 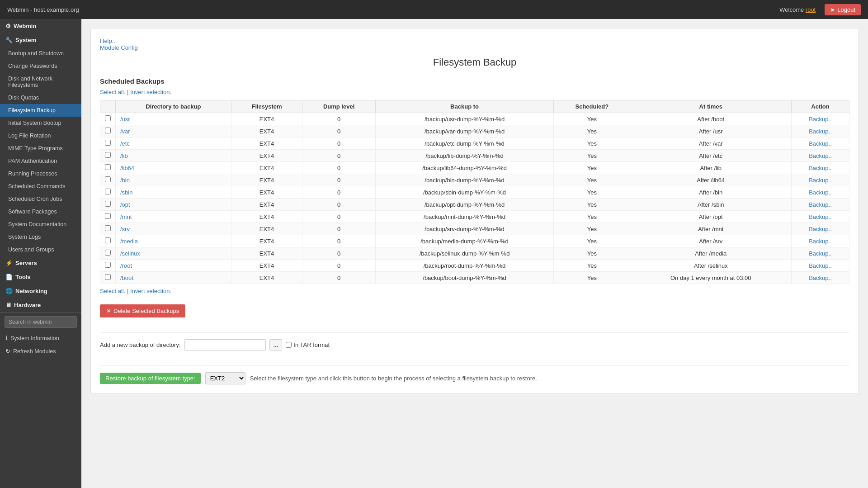 What do you see at coordinates (9, 291) in the screenshot?
I see `networking-icon: 🌐` at bounding box center [9, 291].